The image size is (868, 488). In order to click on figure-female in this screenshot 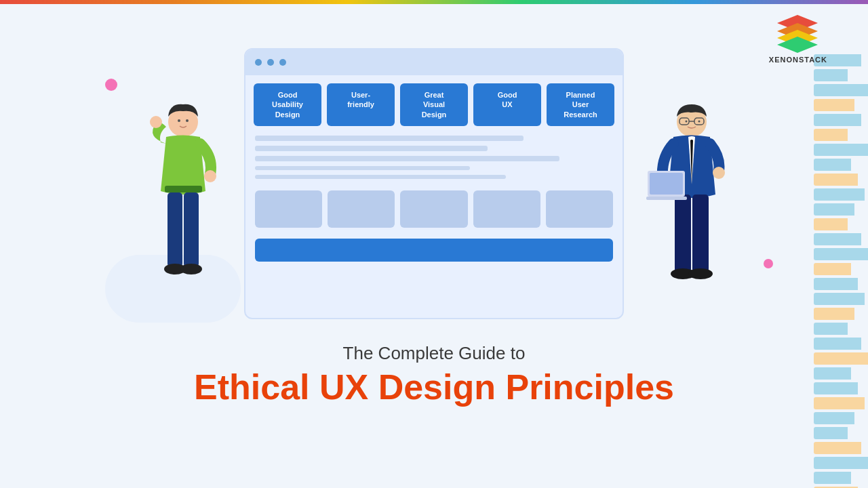, I will do `click(183, 206)`.